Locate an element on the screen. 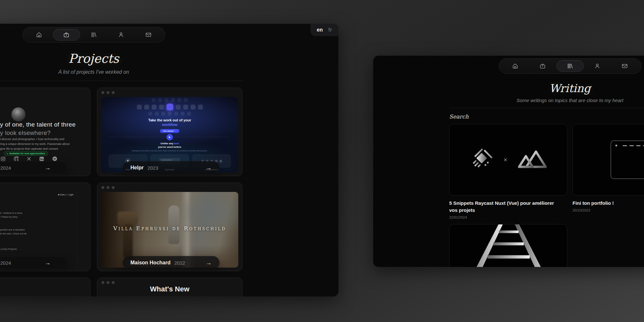  project-name: Helpr is located at coordinates (137, 168).